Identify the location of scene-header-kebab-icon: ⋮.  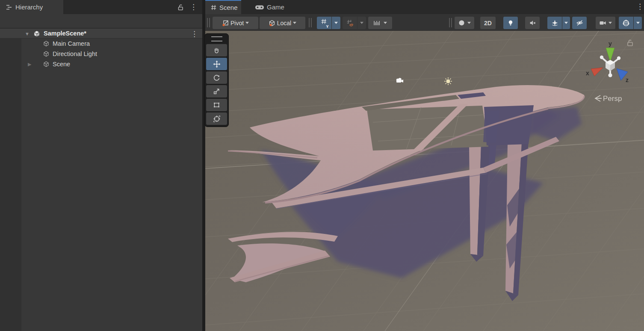
(194, 34).